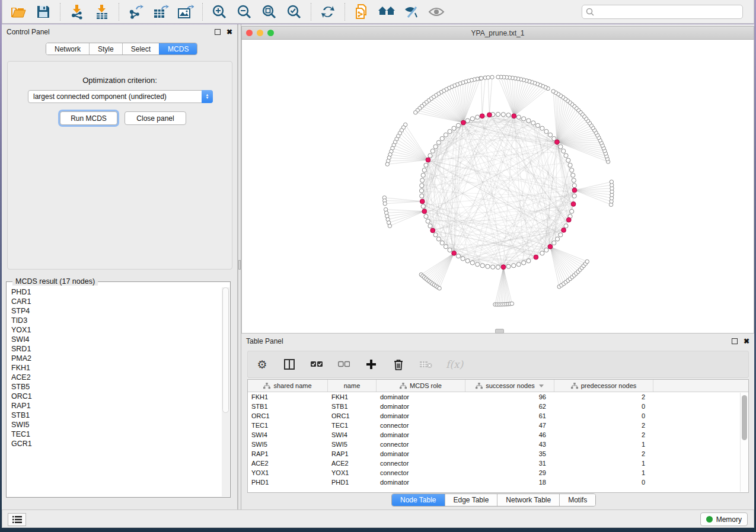  Describe the element at coordinates (116, 406) in the screenshot. I see `list-item: RAP1` at that location.